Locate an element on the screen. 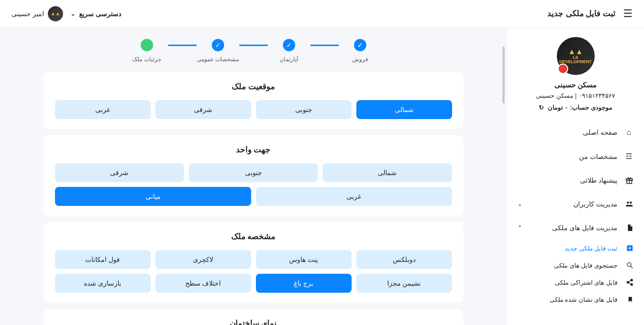 The width and height of the screenshot is (644, 325). header-right: ☰ ثبت فایل ملکی جدید is located at coordinates (590, 14).